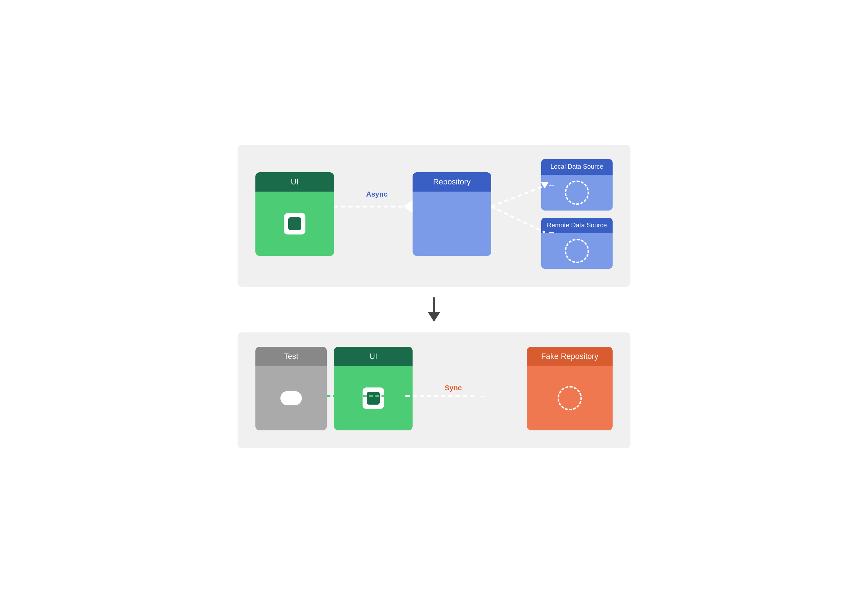  Describe the element at coordinates (577, 214) in the screenshot. I see `right-sources: Local Data Source Remote Data Source` at that location.